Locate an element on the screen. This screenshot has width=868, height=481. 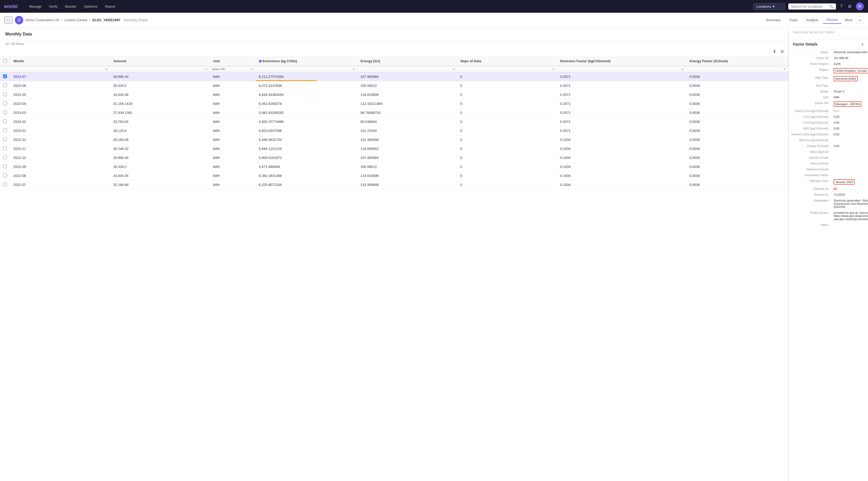
col-select-all is located at coordinates (5, 61).